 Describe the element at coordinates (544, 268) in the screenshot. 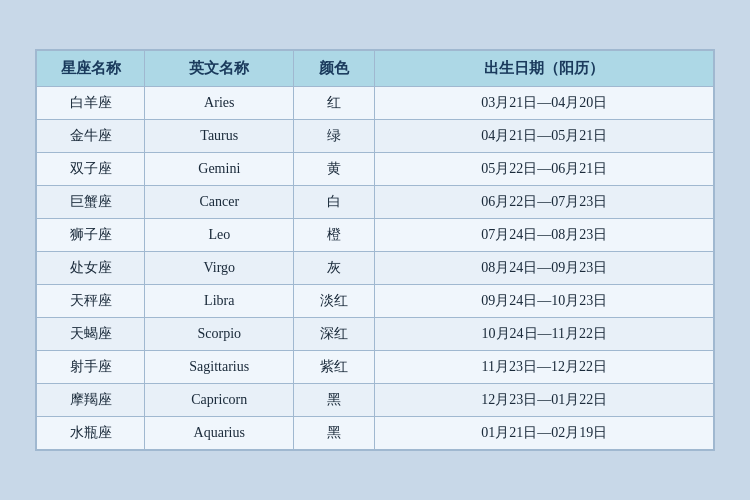

I see `cell-date: 08月24日—09月23日` at that location.